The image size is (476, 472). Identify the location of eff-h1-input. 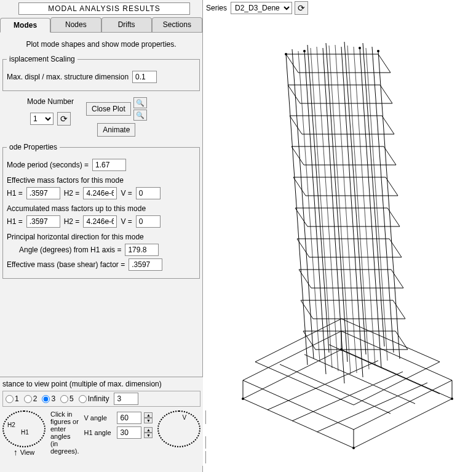
(43, 193).